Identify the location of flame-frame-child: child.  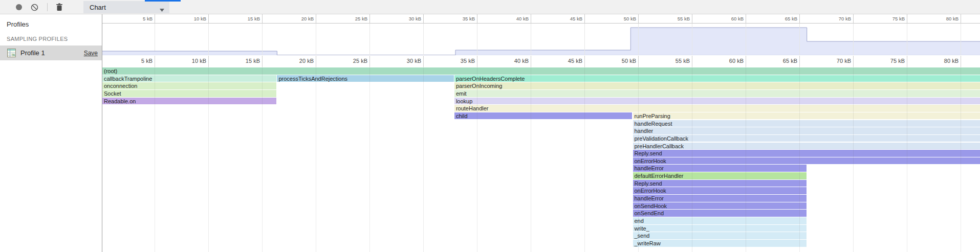
(543, 116).